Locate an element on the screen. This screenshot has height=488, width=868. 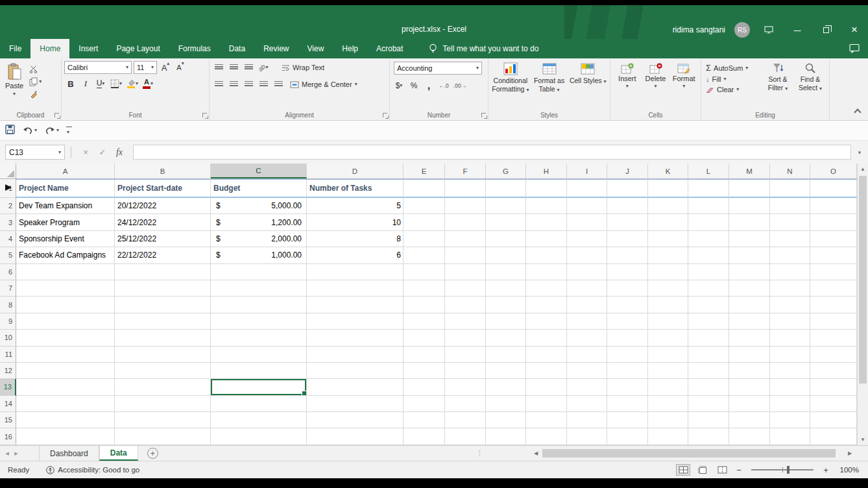
cell-D10 is located at coordinates (356, 337).